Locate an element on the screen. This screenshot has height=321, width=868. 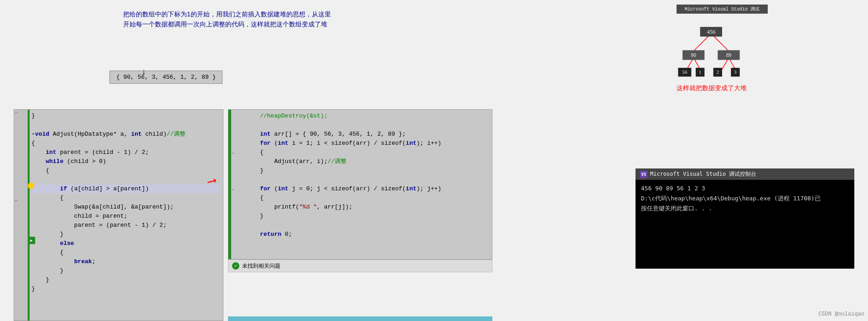
csdn-watermark: CSDN @oulaiqao is located at coordinates (842, 314).